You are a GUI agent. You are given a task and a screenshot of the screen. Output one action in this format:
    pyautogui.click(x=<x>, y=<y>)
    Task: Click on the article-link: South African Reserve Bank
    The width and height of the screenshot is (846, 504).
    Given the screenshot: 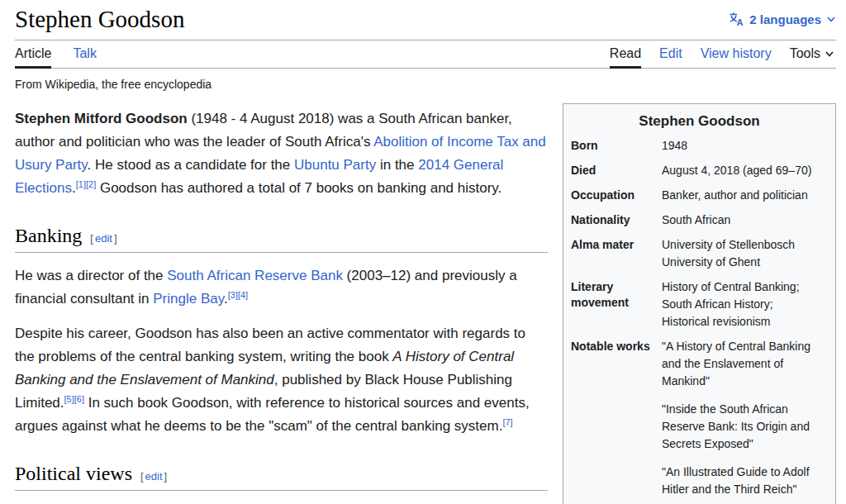 What is the action you would take?
    pyautogui.click(x=254, y=276)
    